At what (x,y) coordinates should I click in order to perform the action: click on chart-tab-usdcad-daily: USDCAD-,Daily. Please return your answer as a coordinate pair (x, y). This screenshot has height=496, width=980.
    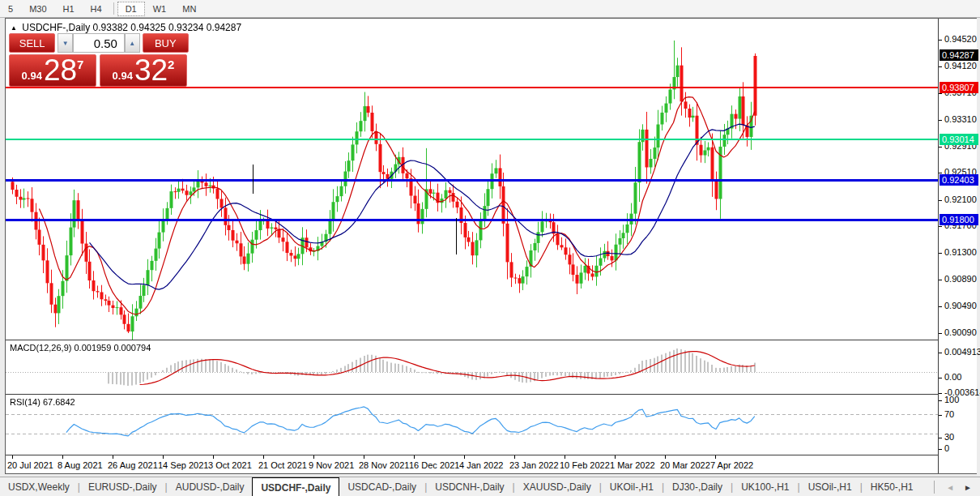
    Looking at the image, I should click on (382, 486).